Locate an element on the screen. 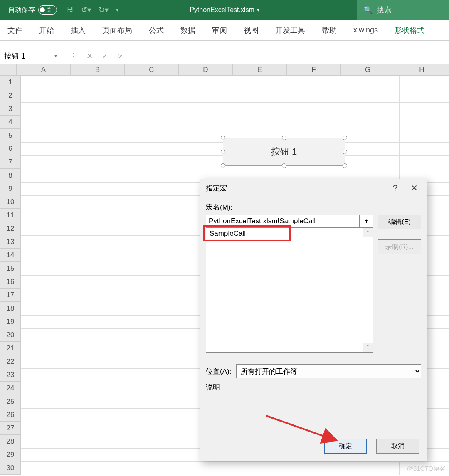 The image size is (449, 476). tab-页面布局: 页面布局 is located at coordinates (117, 30).